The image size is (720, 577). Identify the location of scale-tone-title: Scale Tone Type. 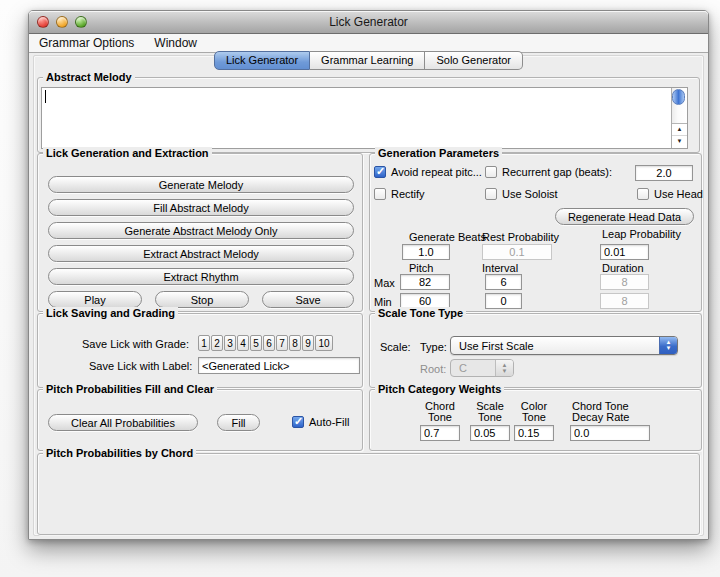
(420, 313).